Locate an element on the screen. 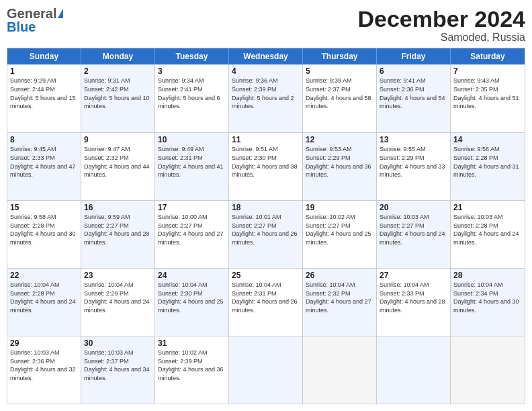  day-18: 18 Sunrise: 10:01 AM Sunset: 2:27 PM Day… is located at coordinates (266, 234).